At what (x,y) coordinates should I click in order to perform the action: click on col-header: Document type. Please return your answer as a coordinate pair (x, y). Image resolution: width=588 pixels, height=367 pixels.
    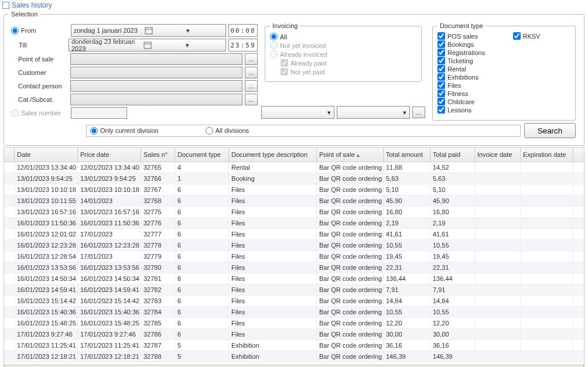
    Looking at the image, I should click on (202, 155).